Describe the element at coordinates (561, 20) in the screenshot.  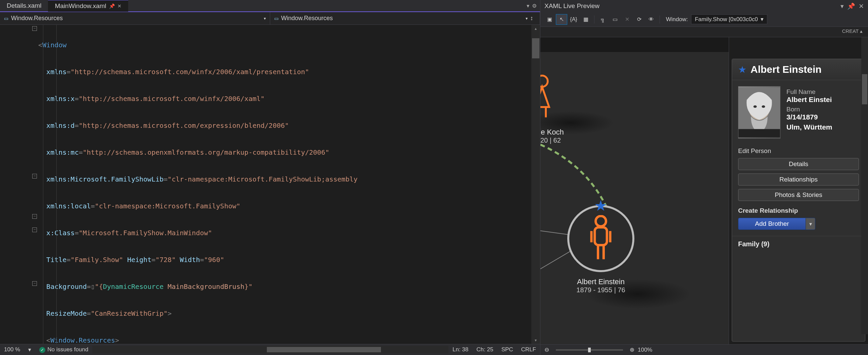
I see `select-element-icon: ↖` at that location.